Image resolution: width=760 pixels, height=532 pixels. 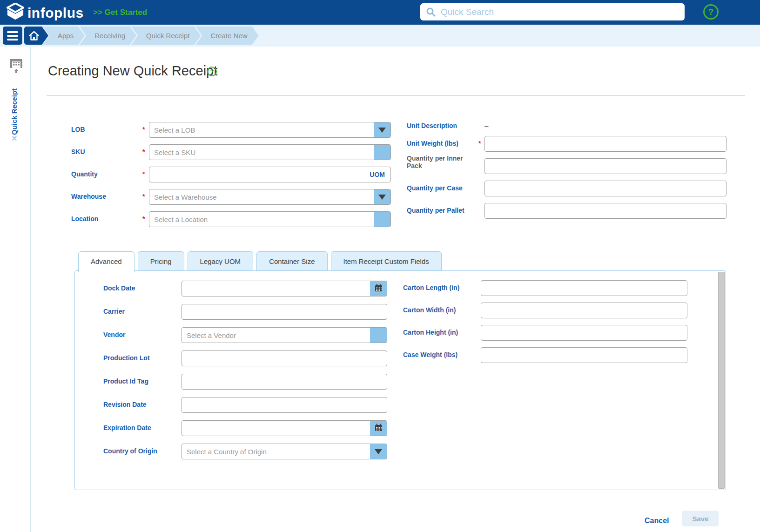 I want to click on breadcrumb-item-quick-receipt: Quick Receipt, so click(x=166, y=35).